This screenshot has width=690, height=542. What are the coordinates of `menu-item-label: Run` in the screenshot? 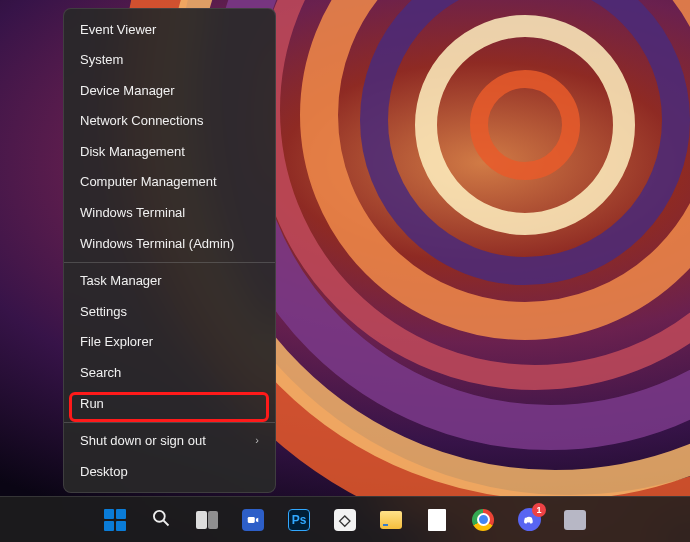 It's located at (92, 404).